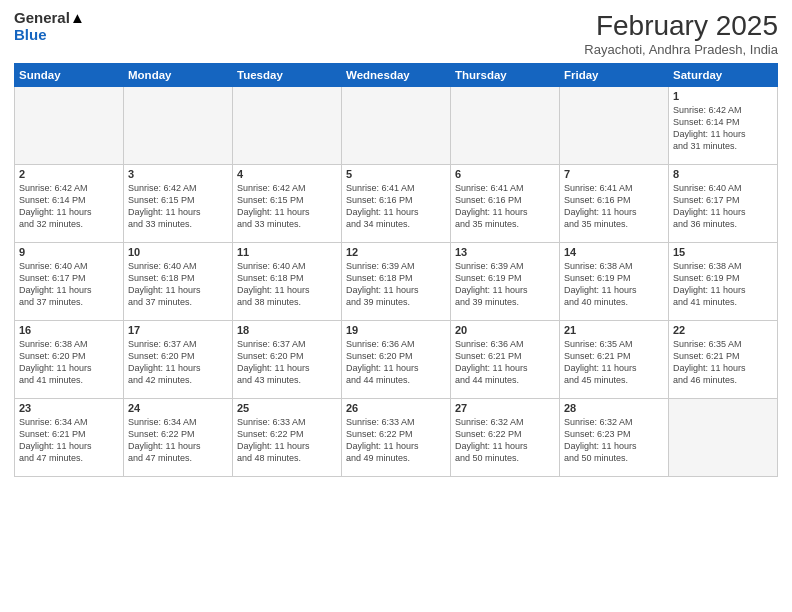 The height and width of the screenshot is (612, 792). Describe the element at coordinates (505, 174) in the screenshot. I see `day-number: 6` at that location.